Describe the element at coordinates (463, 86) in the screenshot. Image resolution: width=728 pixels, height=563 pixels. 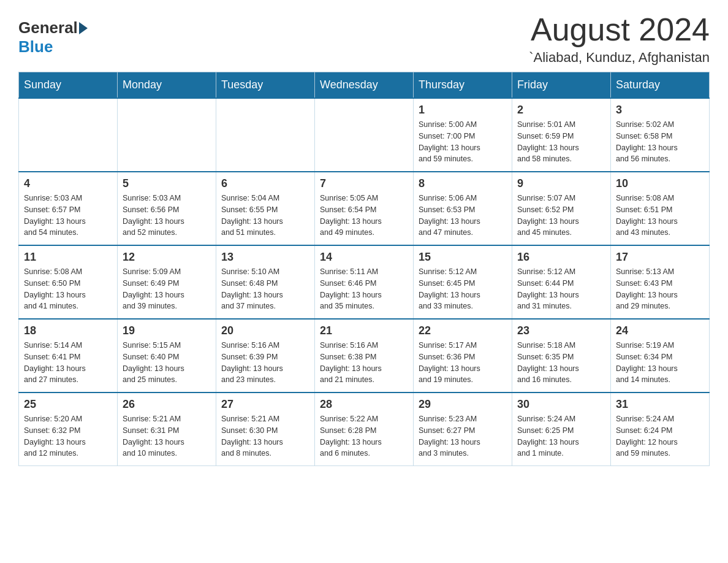
I see `column-header-thursday: Thursday` at that location.